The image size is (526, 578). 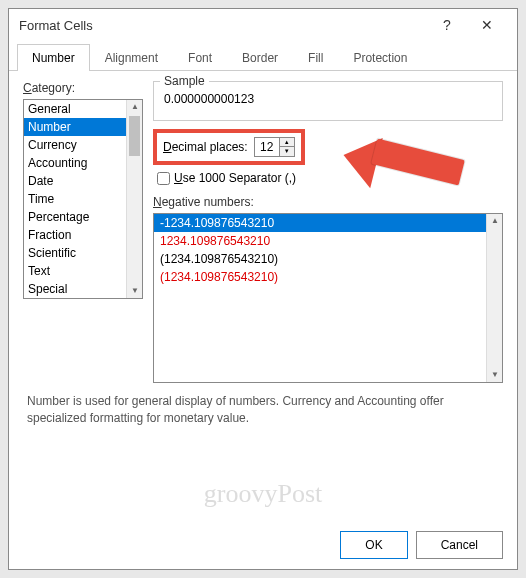 I want to click on description-text: Number is used for general display of nu…, so click(x=263, y=405).